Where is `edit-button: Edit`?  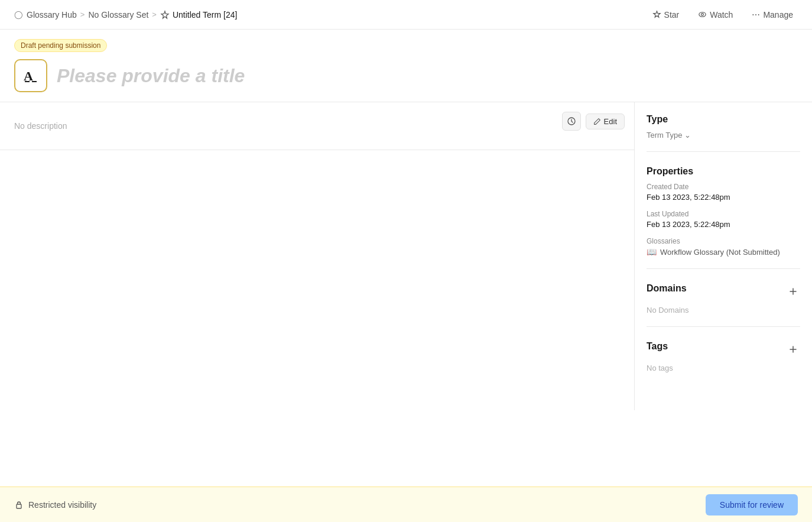
edit-button: Edit is located at coordinates (605, 122).